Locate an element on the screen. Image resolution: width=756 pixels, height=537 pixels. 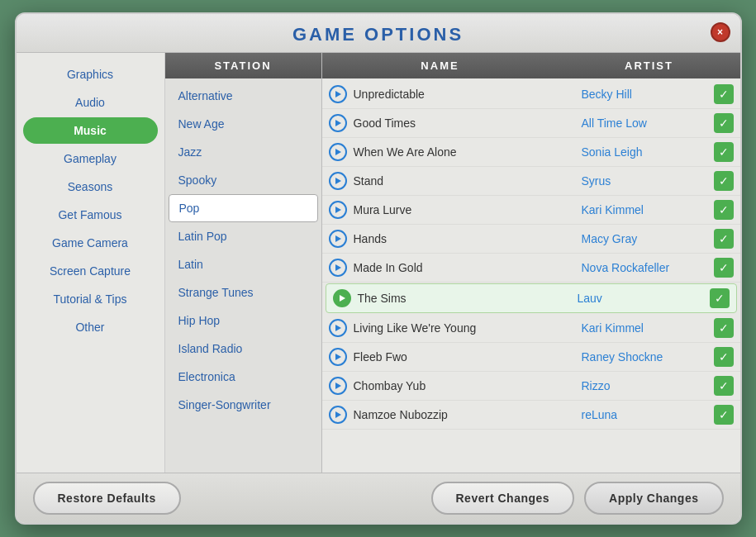
revert-changes-button: Revert Changes is located at coordinates (503, 498).